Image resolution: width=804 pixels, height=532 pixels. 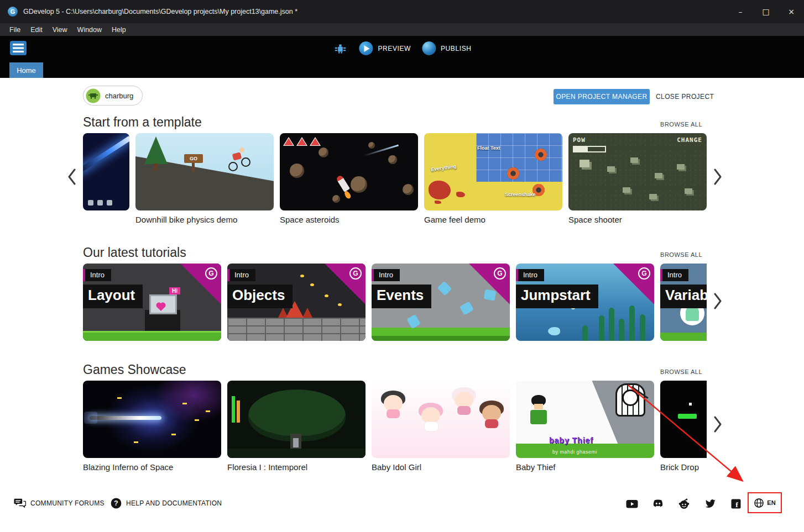 What do you see at coordinates (493, 172) in the screenshot?
I see `template-card-game-feel-demo: Float Text Everything Screenshake` at bounding box center [493, 172].